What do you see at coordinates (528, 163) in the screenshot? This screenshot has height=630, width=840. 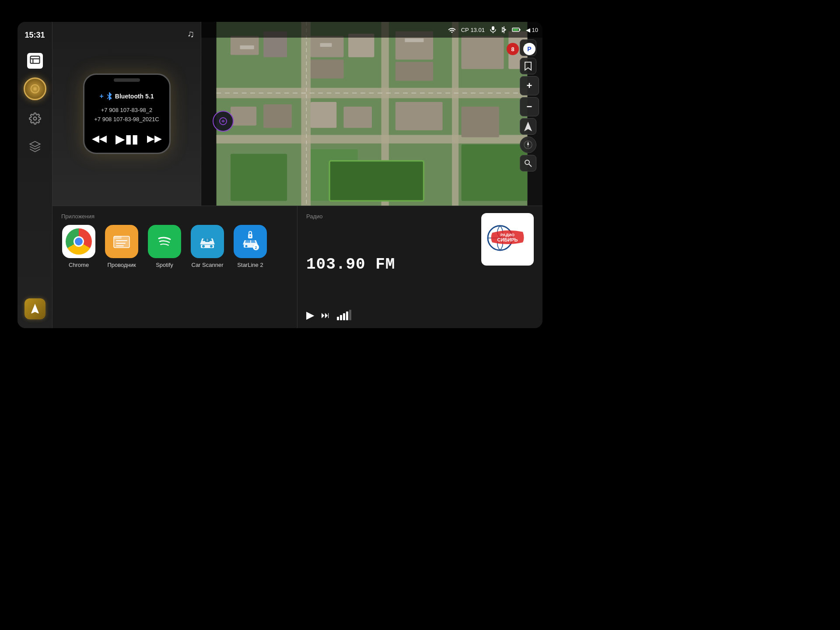 I see `map-search-button` at bounding box center [528, 163].